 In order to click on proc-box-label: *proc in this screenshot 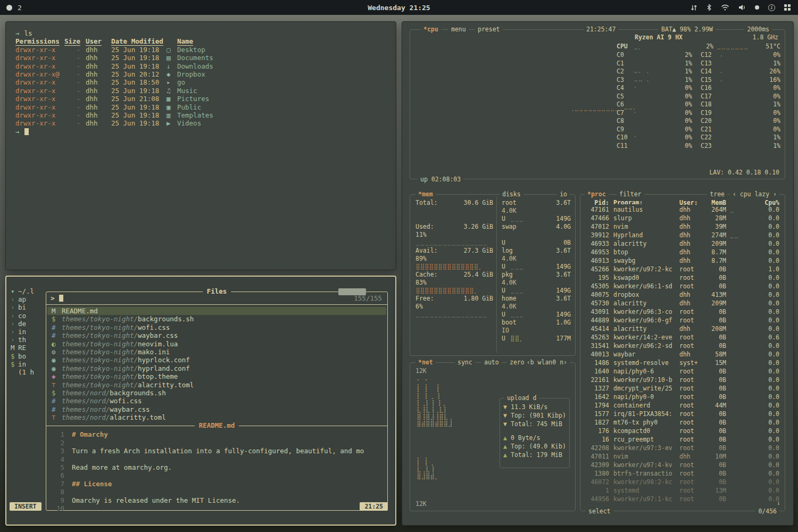, I will do `click(597, 194)`.